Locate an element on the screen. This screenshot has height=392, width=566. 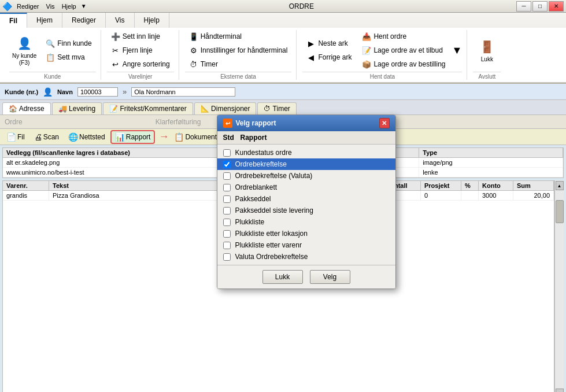
report-row-plukkliste-lokasjon: Plukkliste etter lokasjon is located at coordinates (306, 234).